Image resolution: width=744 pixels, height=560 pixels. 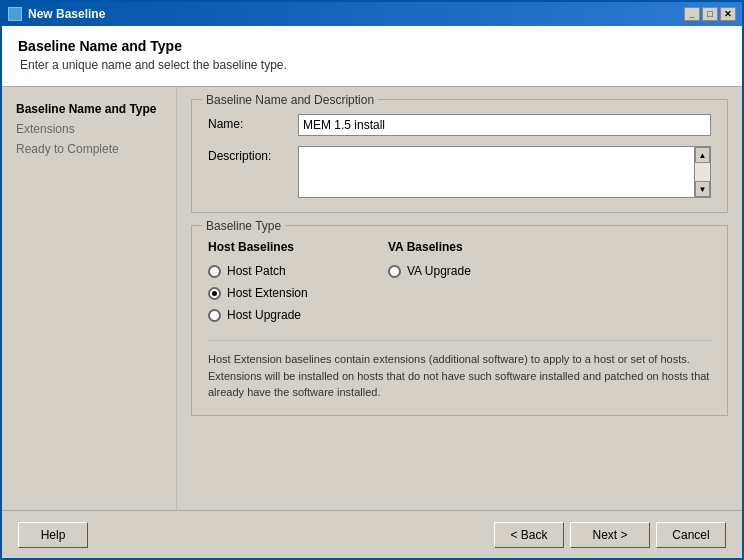 I want to click on title-bar-controls: _ □ ✕, so click(x=710, y=14).